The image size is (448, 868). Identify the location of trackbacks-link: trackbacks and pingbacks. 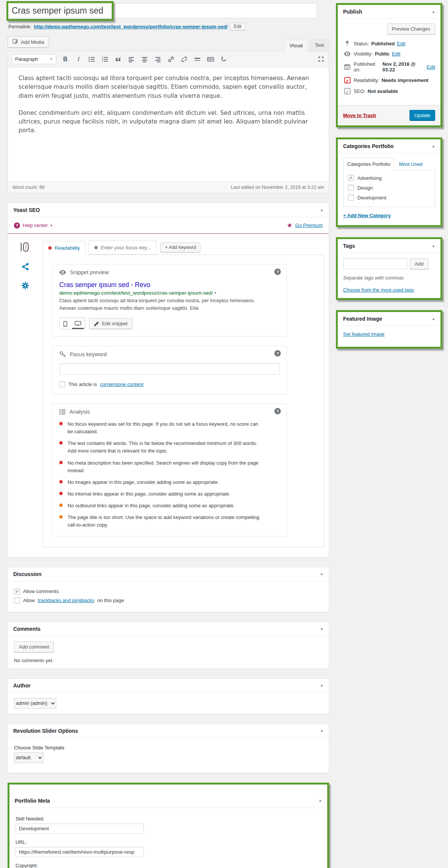
(66, 601).